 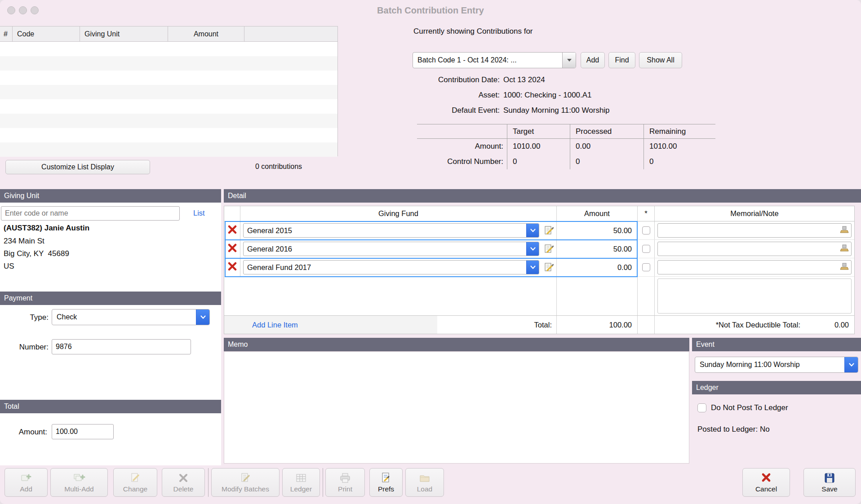 I want to click on giving-fund-value: General Fund 2017, so click(x=385, y=268).